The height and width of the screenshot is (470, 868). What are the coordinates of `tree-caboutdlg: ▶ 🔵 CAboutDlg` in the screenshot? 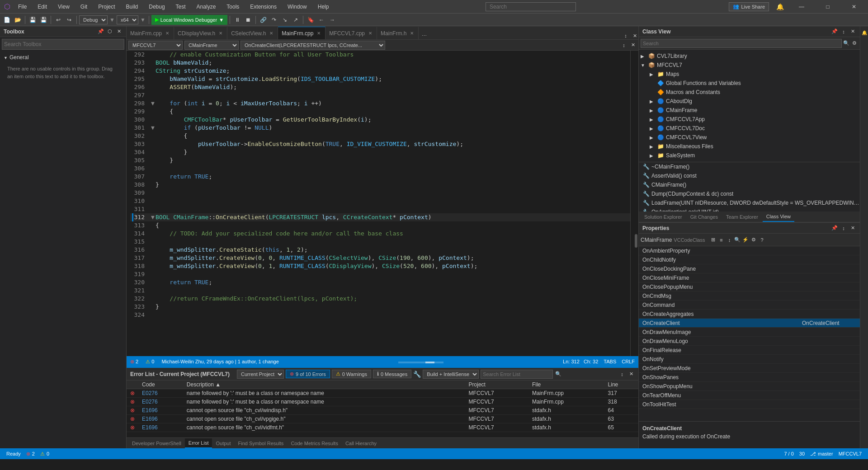 It's located at (750, 101).